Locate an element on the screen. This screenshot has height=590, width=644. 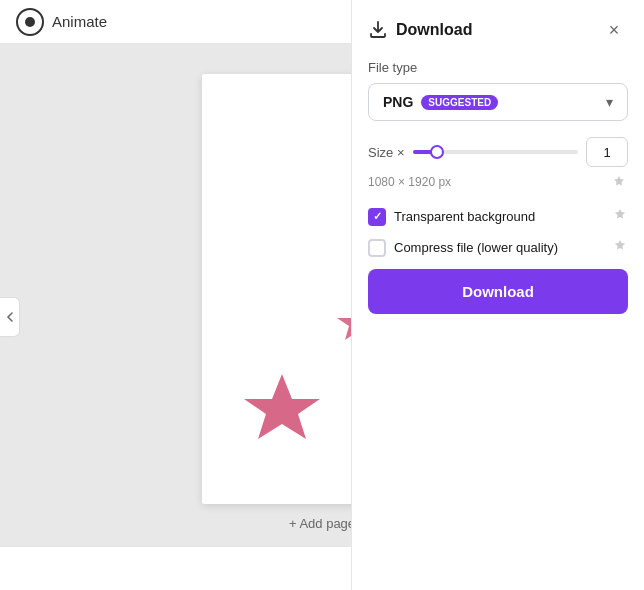
close-button: × is located at coordinates (614, 30).